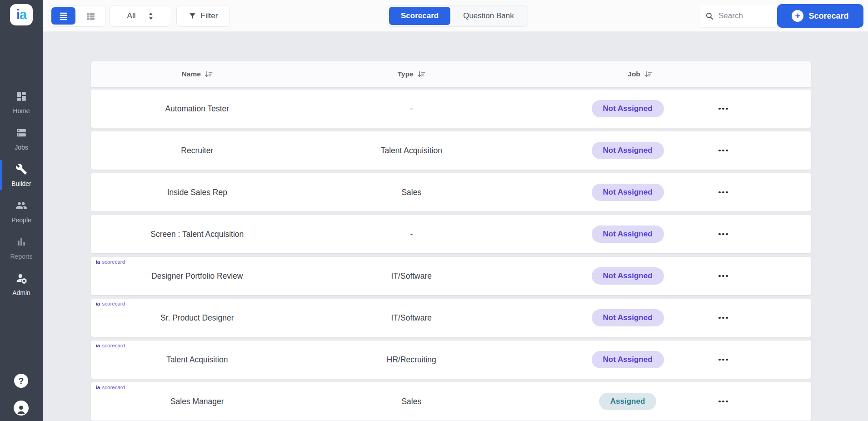  I want to click on type-filter-select: All, so click(140, 16).